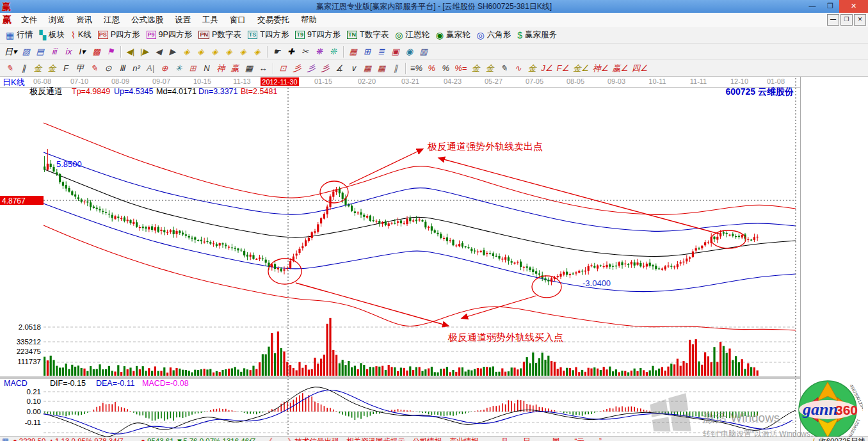  What do you see at coordinates (431, 68) in the screenshot?
I see `tool-icon-percent-red: %` at bounding box center [431, 68].